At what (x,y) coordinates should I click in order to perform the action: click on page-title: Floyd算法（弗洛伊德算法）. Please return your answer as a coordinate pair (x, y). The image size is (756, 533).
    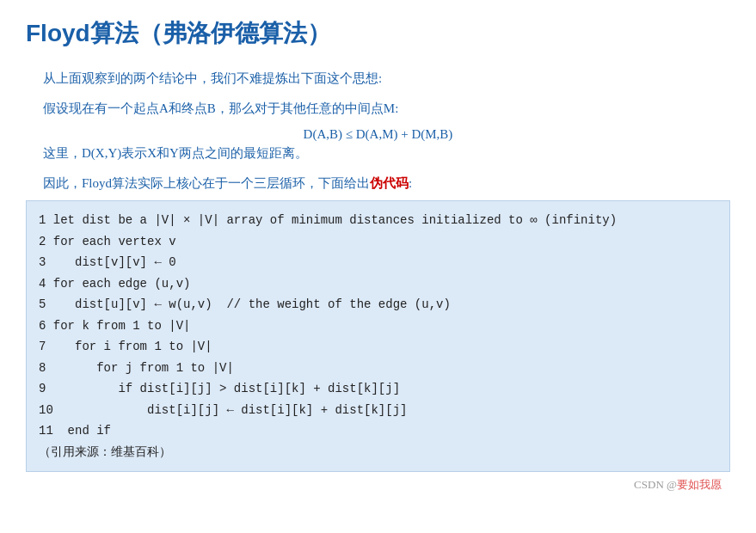
    Looking at the image, I should click on (378, 34).